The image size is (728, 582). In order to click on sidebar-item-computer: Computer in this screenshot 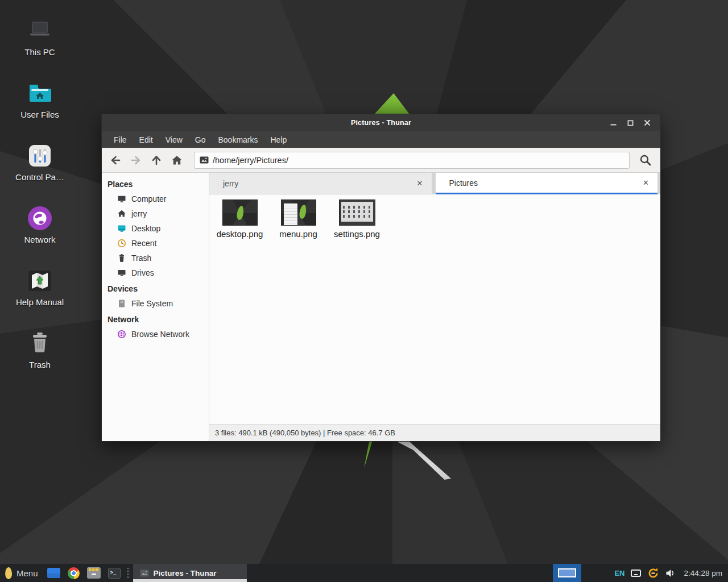, I will do `click(155, 199)`.